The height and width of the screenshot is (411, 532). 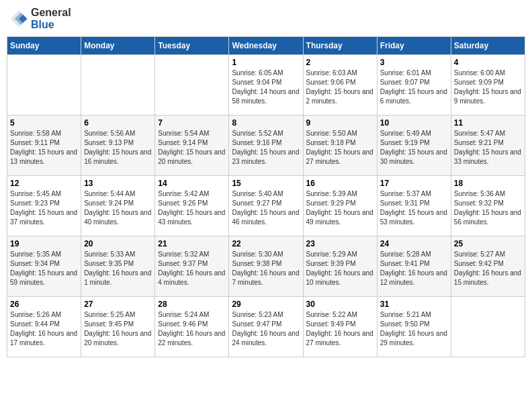 I want to click on day-number: 14, so click(x=192, y=183).